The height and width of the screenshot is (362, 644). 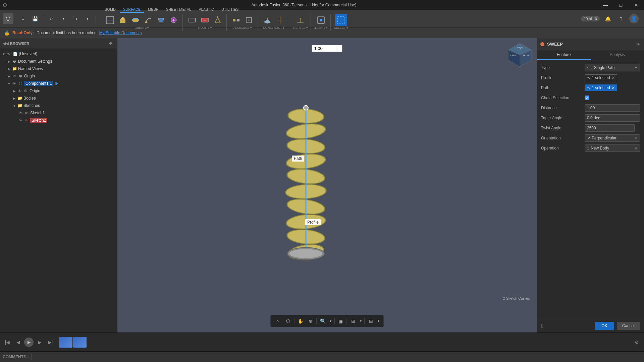 What do you see at coordinates (58, 76) in the screenshot?
I see `tree-item-origin-top: ▶ 👁 ⊕ Origin` at bounding box center [58, 76].